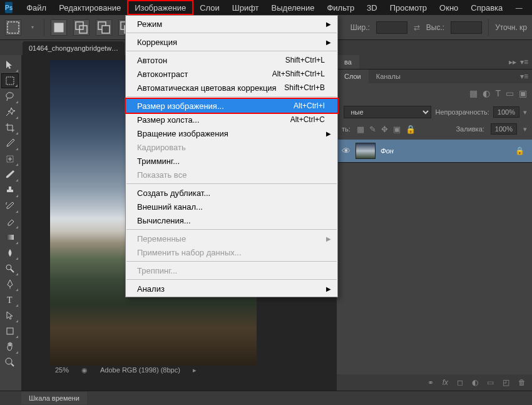  I want to click on new-layer-icon: ◰, so click(506, 382).